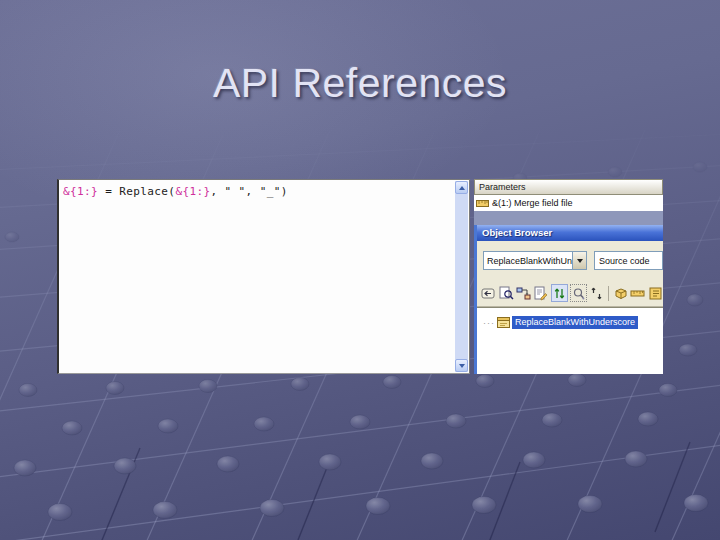  What do you see at coordinates (462, 276) in the screenshot?
I see `editor-scrollbar` at bounding box center [462, 276].